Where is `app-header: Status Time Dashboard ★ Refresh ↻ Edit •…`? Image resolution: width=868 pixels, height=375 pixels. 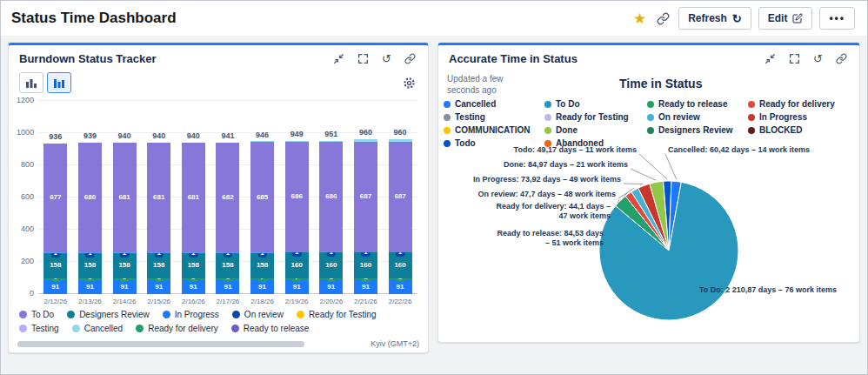
app-header: Status Time Dashboard ★ Refresh ↻ Edit •… is located at coordinates (434, 18).